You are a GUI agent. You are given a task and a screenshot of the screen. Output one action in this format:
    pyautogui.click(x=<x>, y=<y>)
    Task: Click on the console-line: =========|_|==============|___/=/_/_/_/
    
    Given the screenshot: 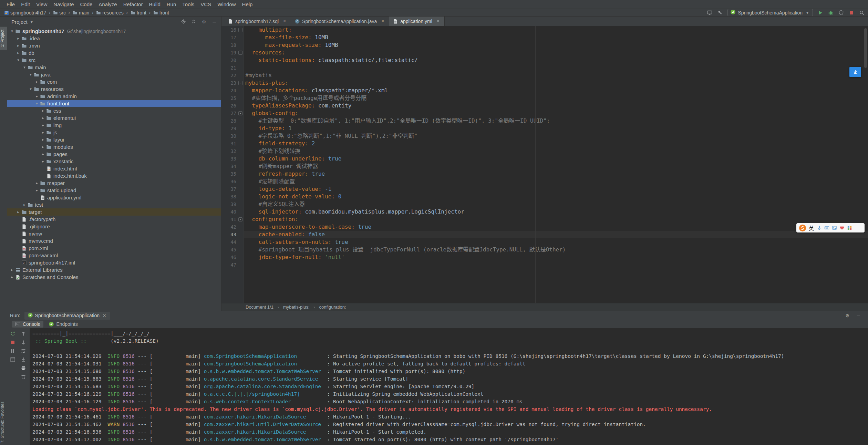 What is the action you would take?
    pyautogui.click(x=450, y=333)
    